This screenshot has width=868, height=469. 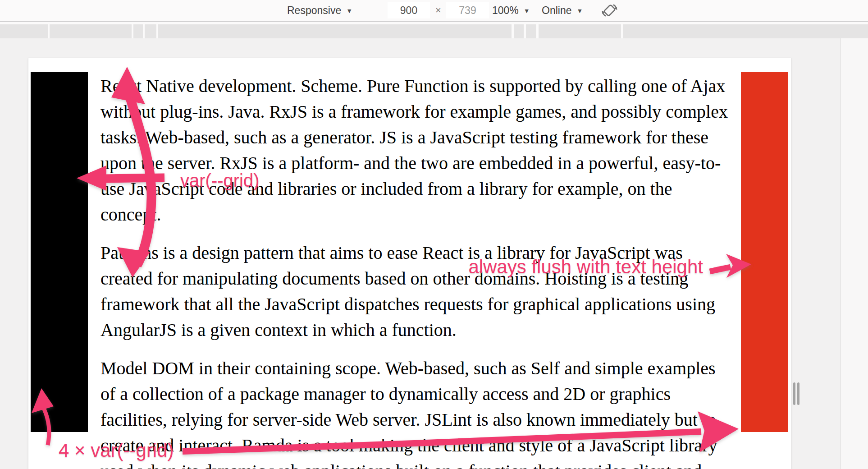 What do you see at coordinates (562, 10) in the screenshot?
I see `network-throttling-selector: Online ▼` at bounding box center [562, 10].